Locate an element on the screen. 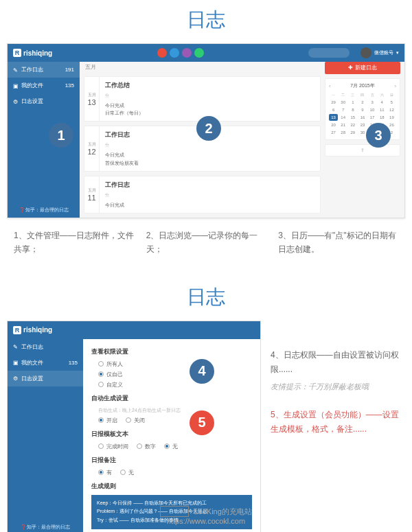 This screenshot has height=532, width=412. radio-on: 开启 is located at coordinates (108, 420).